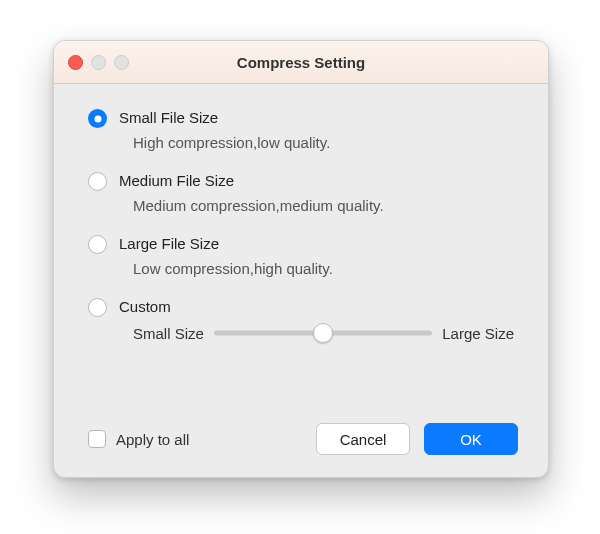 Image resolution: width=600 pixels, height=534 pixels. What do you see at coordinates (301, 320) in the screenshot?
I see `option-custom: Custom Small Size Large Size` at bounding box center [301, 320].